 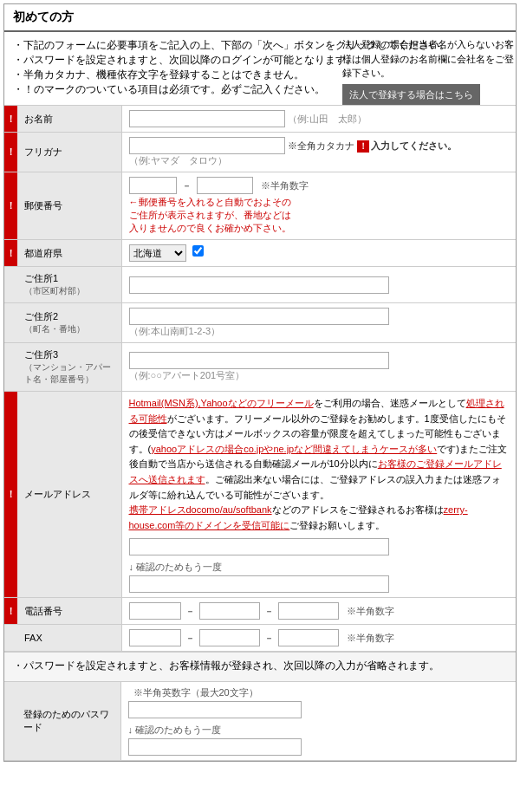 What do you see at coordinates (260, 285) in the screenshot?
I see `address1-row: ご住所1（市区町村部）` at bounding box center [260, 285].